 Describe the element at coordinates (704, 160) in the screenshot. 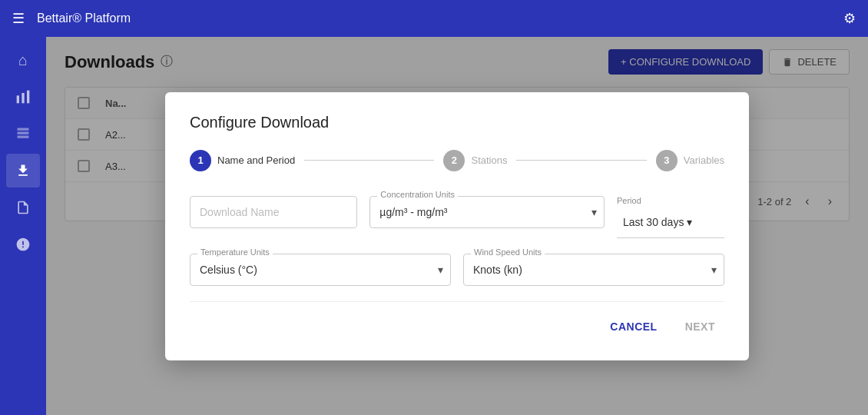

I see `step-3-label: Variables` at that location.